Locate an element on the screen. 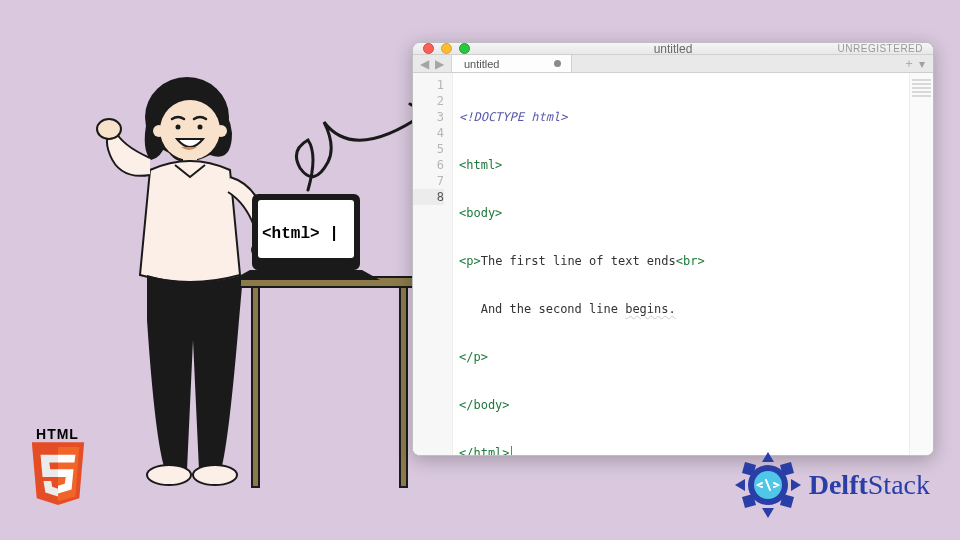  text-cursor is located at coordinates (512, 451).